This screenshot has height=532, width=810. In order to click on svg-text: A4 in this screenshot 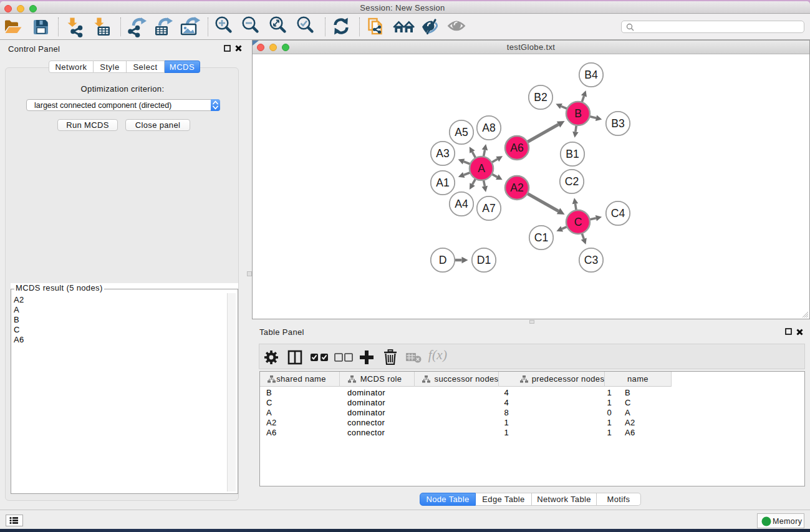, I will do `click(461, 204)`.